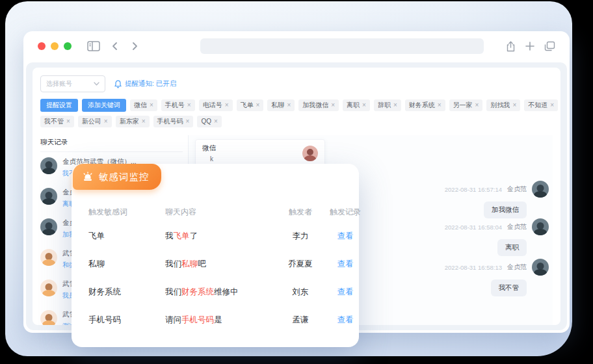  Describe the element at coordinates (151, 84) in the screenshot. I see `notify-status-label: 提醒通知: 已开启` at that location.